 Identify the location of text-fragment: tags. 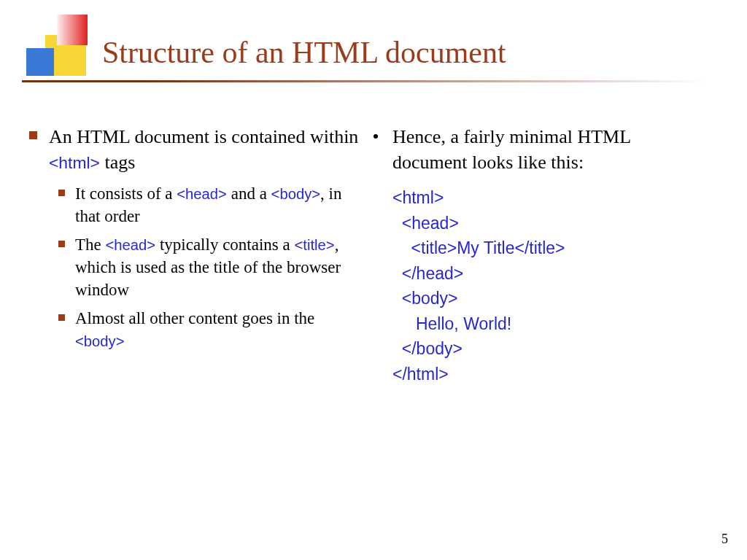
(117, 162).